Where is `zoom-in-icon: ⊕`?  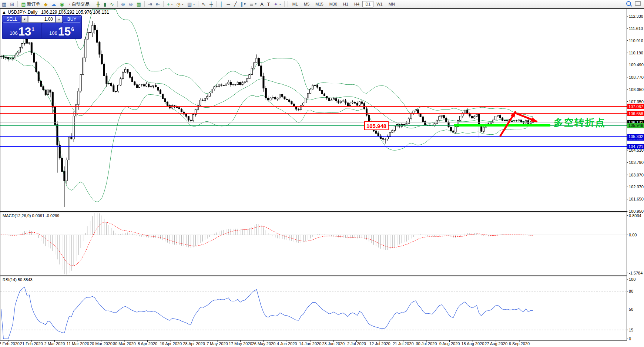
zoom-in-icon: ⊕ is located at coordinates (123, 4).